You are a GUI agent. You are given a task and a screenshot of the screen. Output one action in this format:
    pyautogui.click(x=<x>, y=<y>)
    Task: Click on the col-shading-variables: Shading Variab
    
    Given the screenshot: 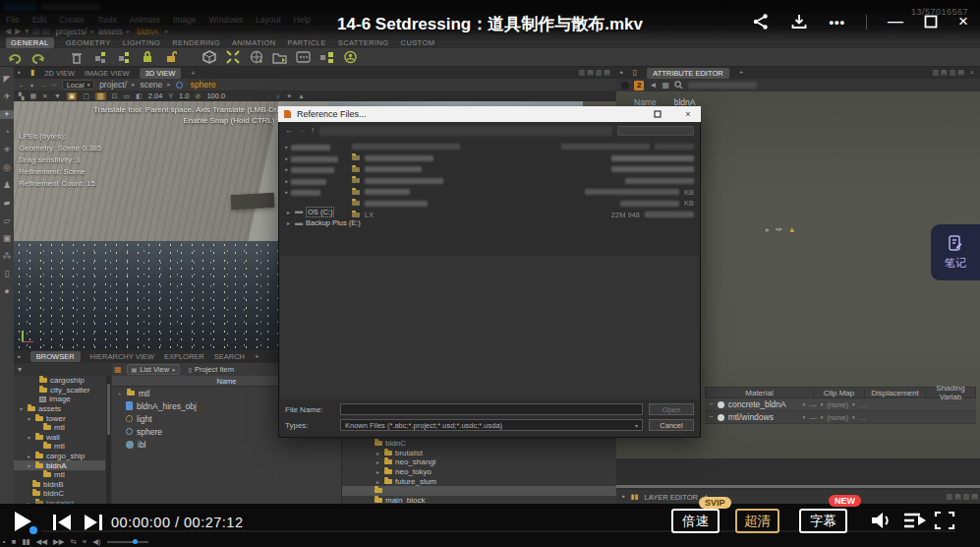 What is the action you would take?
    pyautogui.click(x=951, y=393)
    